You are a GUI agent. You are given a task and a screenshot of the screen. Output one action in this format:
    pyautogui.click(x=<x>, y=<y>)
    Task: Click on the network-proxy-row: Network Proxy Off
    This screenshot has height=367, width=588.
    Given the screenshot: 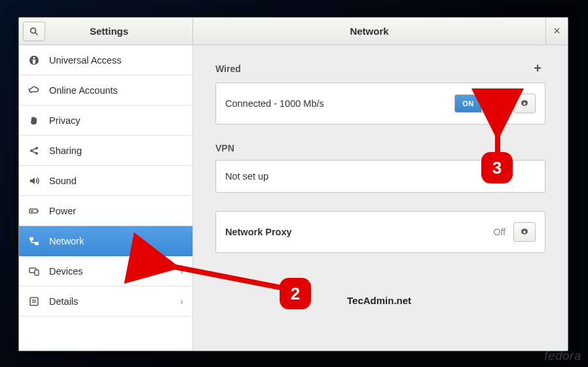 What is the action you would take?
    pyautogui.click(x=380, y=232)
    